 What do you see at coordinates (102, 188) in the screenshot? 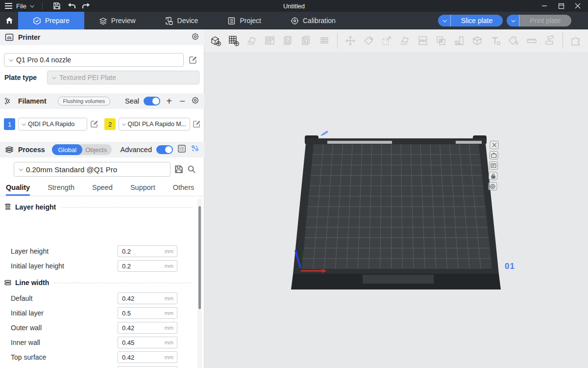
I see `process-tabs: Quality Strength Speed Support Others` at bounding box center [102, 188].